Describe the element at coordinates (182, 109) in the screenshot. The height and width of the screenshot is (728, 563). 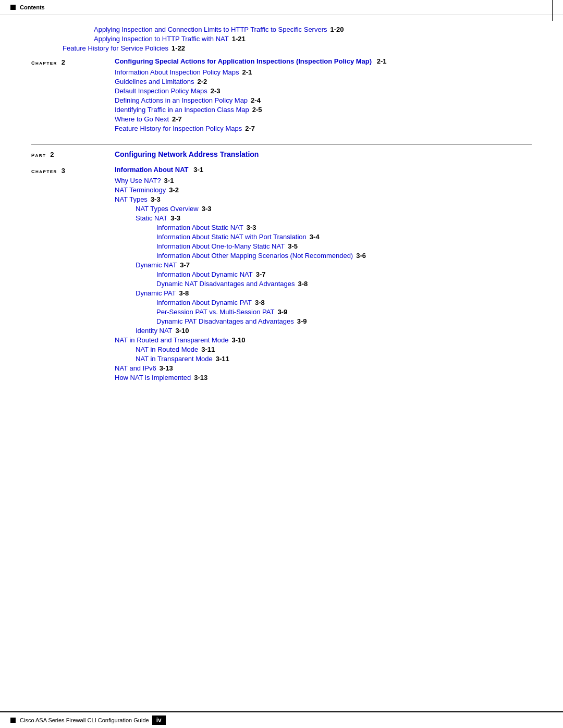
I see `toc-link: Identifying Traffic in an Inspection Cla…` at that location.